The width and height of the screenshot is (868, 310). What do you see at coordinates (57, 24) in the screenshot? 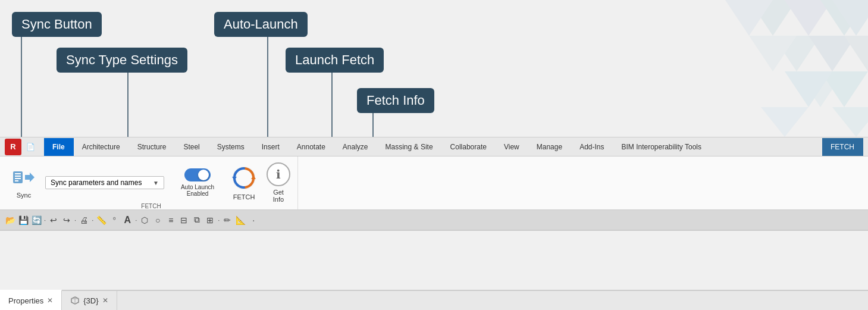
I see `tooltip-sync-button: Sync Button` at bounding box center [57, 24].